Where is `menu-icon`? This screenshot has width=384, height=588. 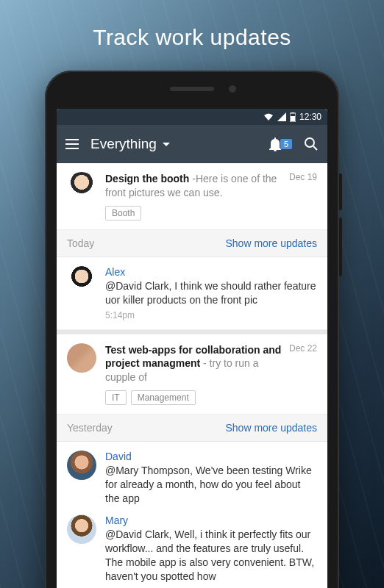 menu-icon is located at coordinates (72, 144).